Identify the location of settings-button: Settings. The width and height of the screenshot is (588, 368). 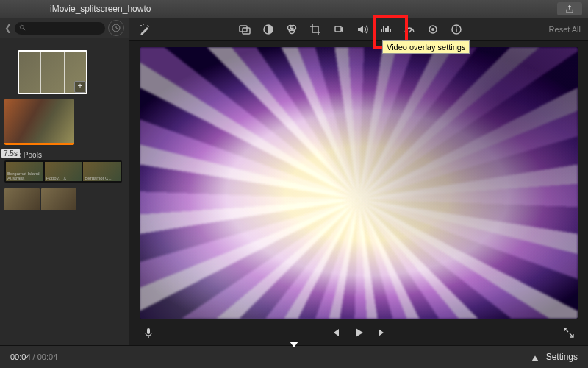
(562, 357).